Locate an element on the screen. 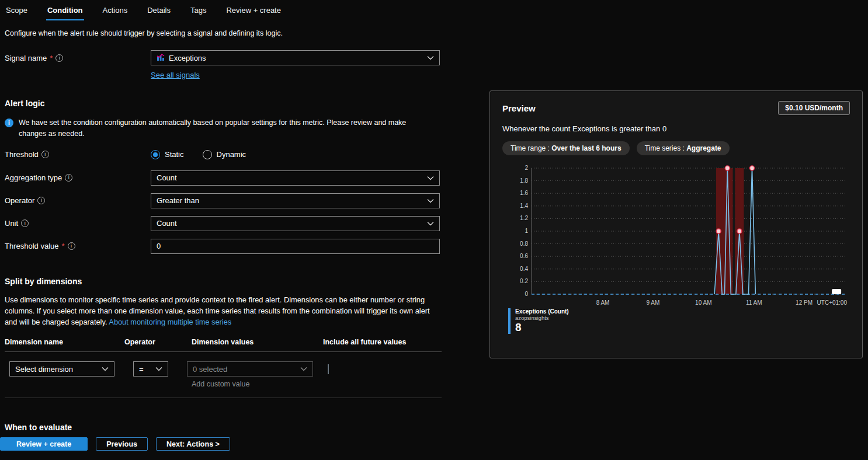 Image resolution: width=868 pixels, height=460 pixels. signal-name-value: Exceptions is located at coordinates (188, 58).